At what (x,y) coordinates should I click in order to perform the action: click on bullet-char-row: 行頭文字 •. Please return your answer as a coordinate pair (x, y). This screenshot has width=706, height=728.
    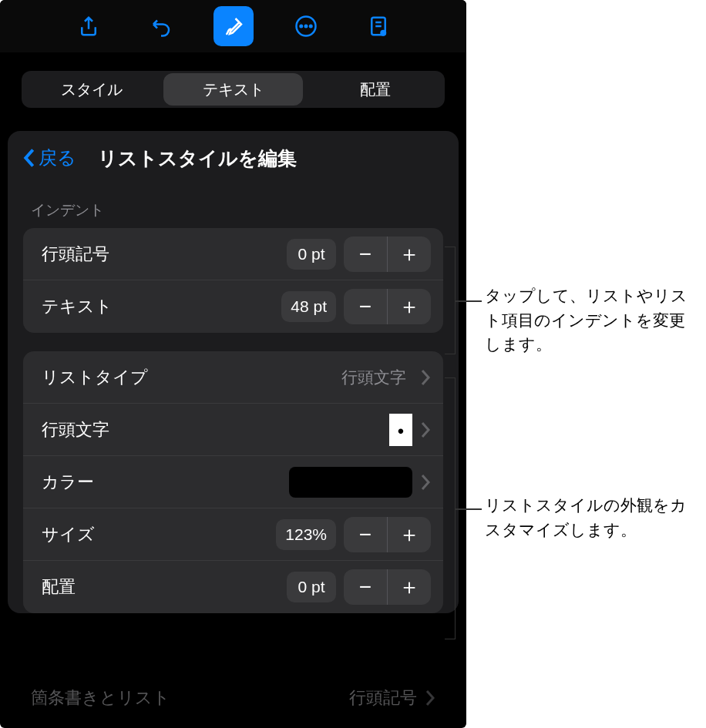
    Looking at the image, I should click on (233, 430).